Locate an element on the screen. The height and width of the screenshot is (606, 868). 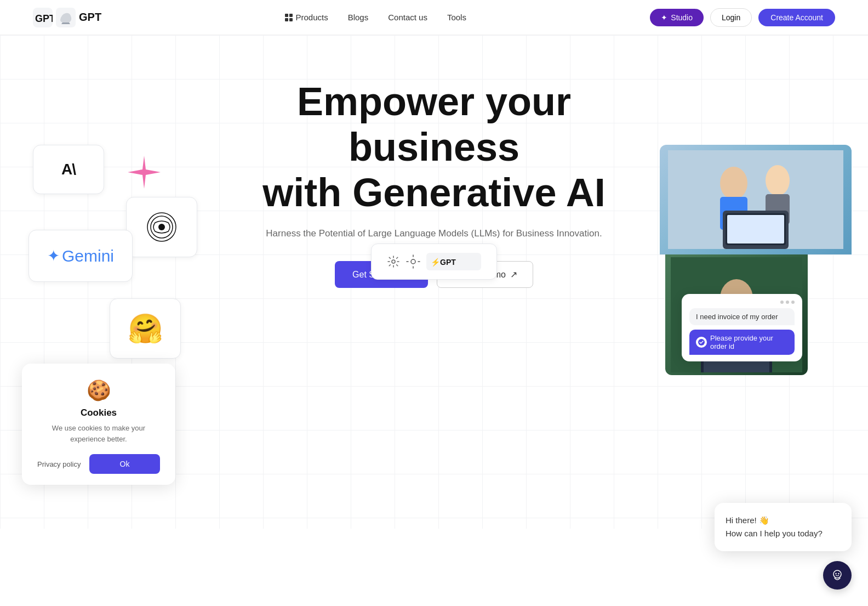
pink-star-card is located at coordinates (144, 172).